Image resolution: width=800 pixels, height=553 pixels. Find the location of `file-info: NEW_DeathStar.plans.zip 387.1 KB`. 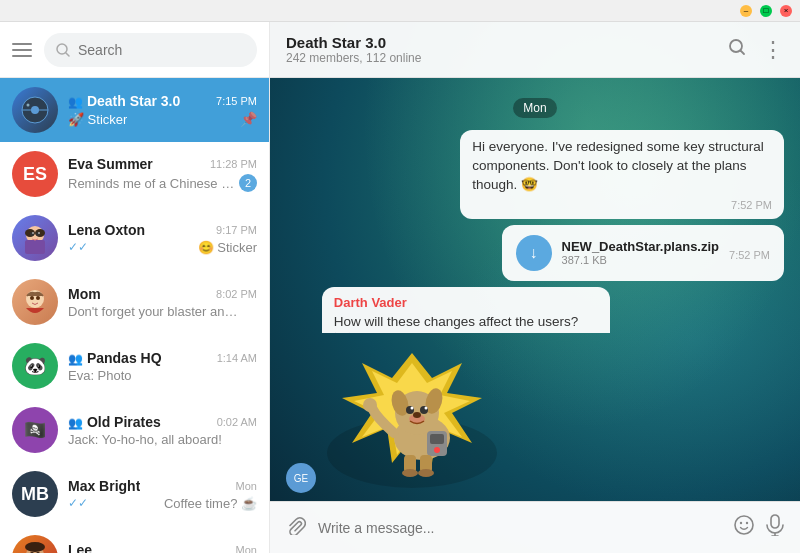

file-info: NEW_DeathStar.plans.zip 387.1 KB is located at coordinates (640, 252).